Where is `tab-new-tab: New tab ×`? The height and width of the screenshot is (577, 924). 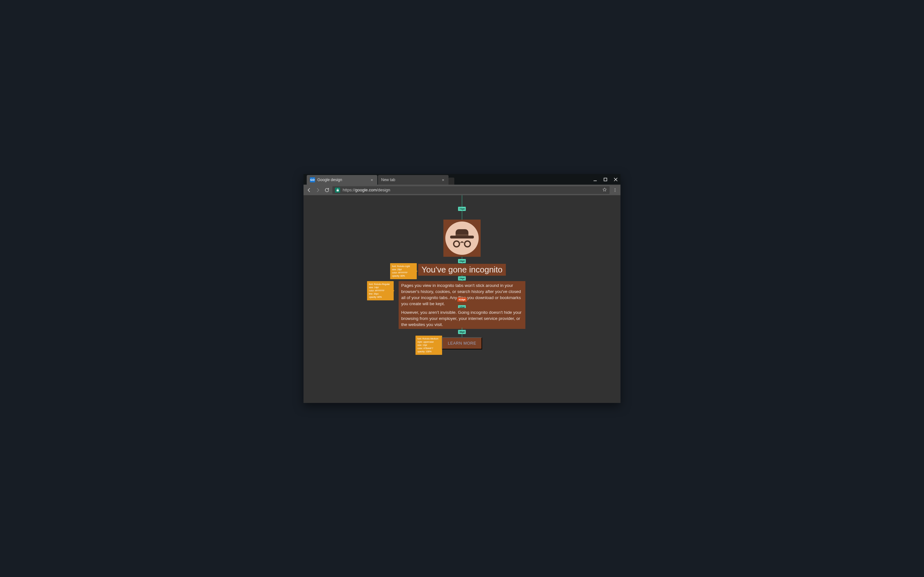 tab-new-tab: New tab × is located at coordinates (413, 180).